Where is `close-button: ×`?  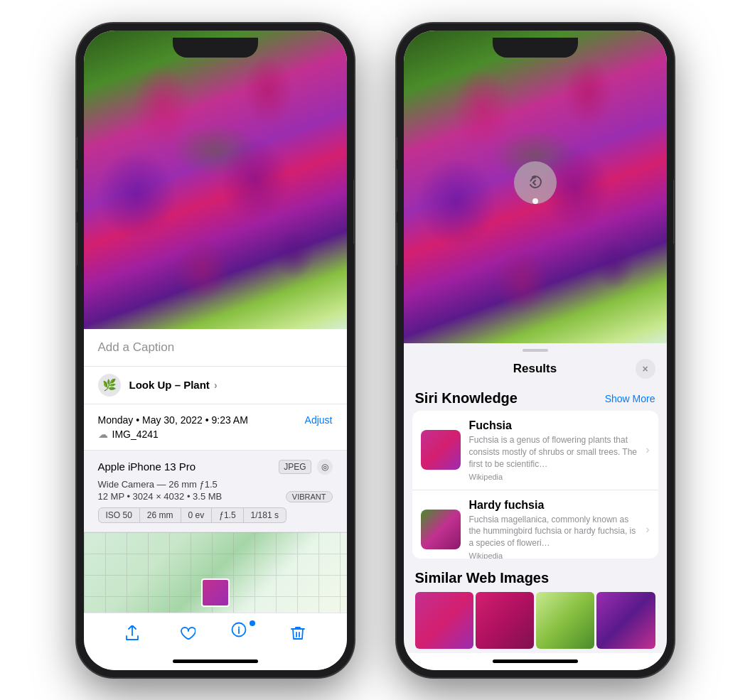
close-button: × is located at coordinates (645, 369).